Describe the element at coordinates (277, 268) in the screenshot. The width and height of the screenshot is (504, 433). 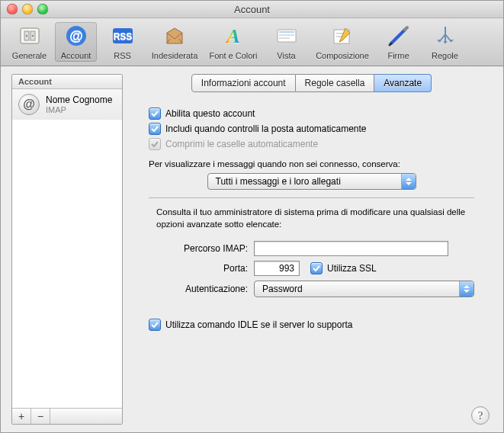
I see `port-input` at that location.